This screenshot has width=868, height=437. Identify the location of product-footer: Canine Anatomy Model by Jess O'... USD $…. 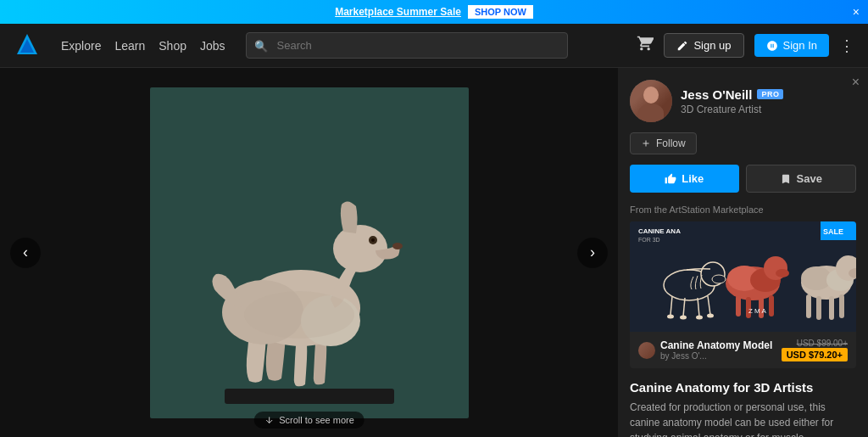
(743, 350).